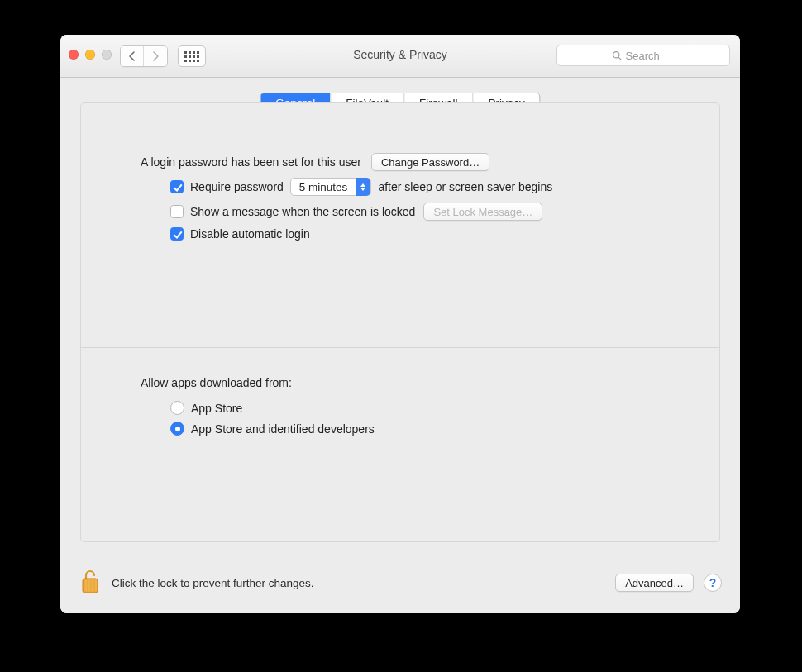 This screenshot has width=802, height=672. Describe the element at coordinates (617, 56) in the screenshot. I see `search-icon` at that location.